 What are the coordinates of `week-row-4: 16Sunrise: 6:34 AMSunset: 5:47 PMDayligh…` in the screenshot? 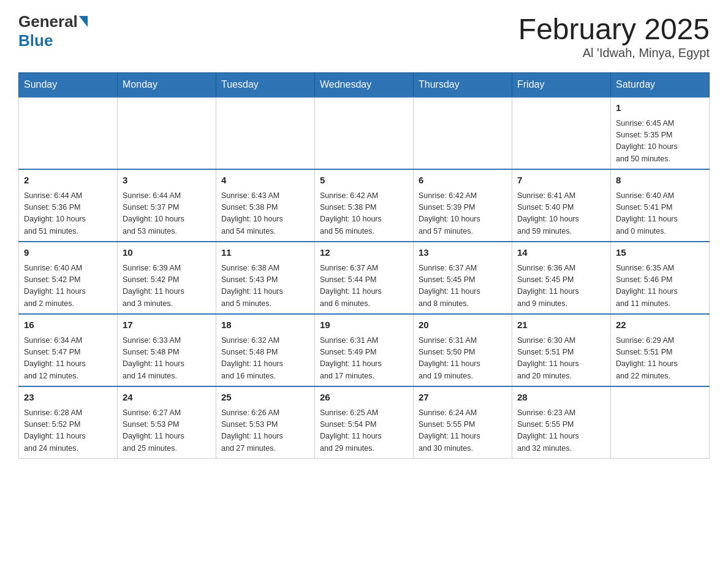 It's located at (364, 350).